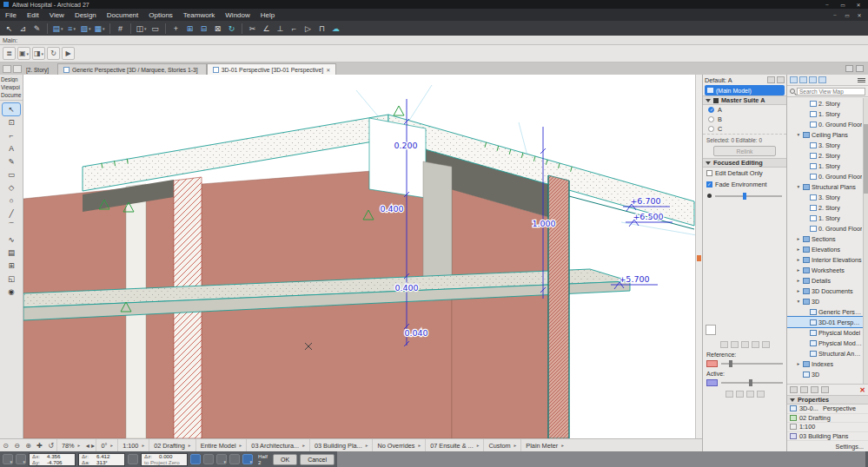  What do you see at coordinates (70, 445) in the screenshot?
I see `zoom-level: 78%` at bounding box center [70, 445].